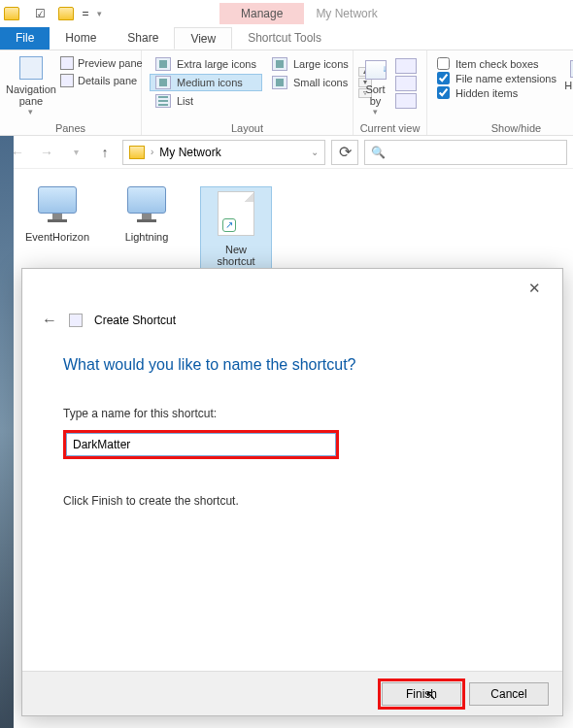 This screenshot has width=573, height=728. Describe the element at coordinates (443, 93) in the screenshot. I see `hidden-items-checkbox` at that location.